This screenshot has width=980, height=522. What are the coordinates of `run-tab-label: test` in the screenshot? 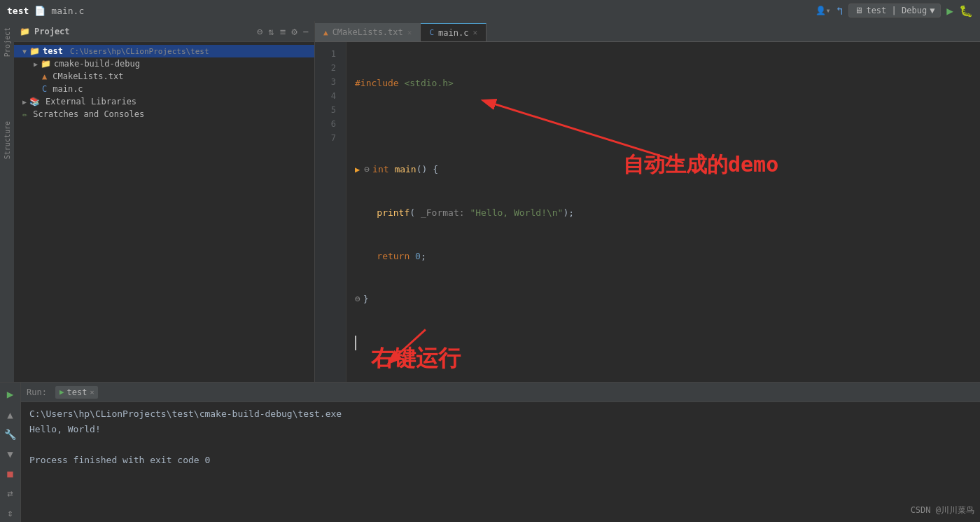 It's located at (77, 392).